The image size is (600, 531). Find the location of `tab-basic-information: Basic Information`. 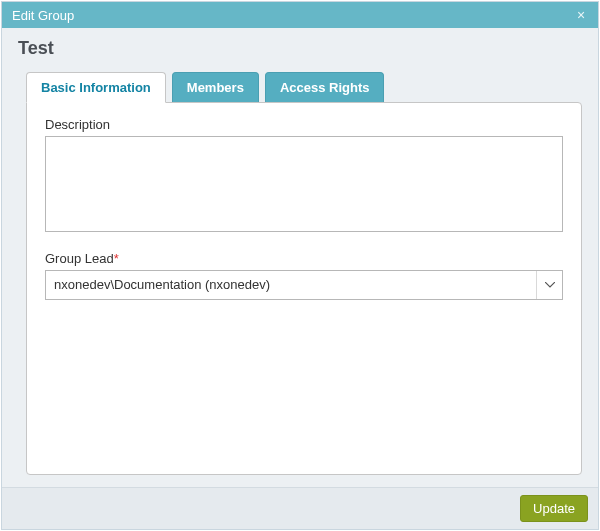

tab-basic-information: Basic Information is located at coordinates (96, 88).